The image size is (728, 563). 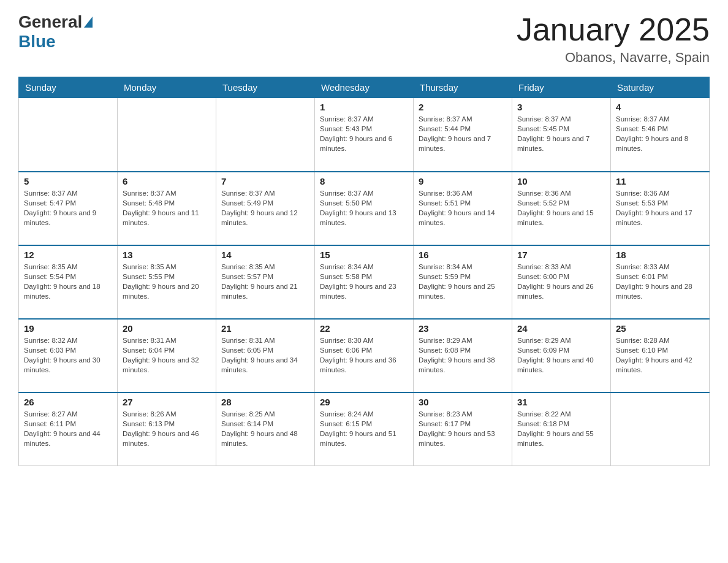 I want to click on calendar-cell: 11Sunrise: 8:36 AM Sunset: 5:53 PM Dayli…, so click(x=661, y=209).